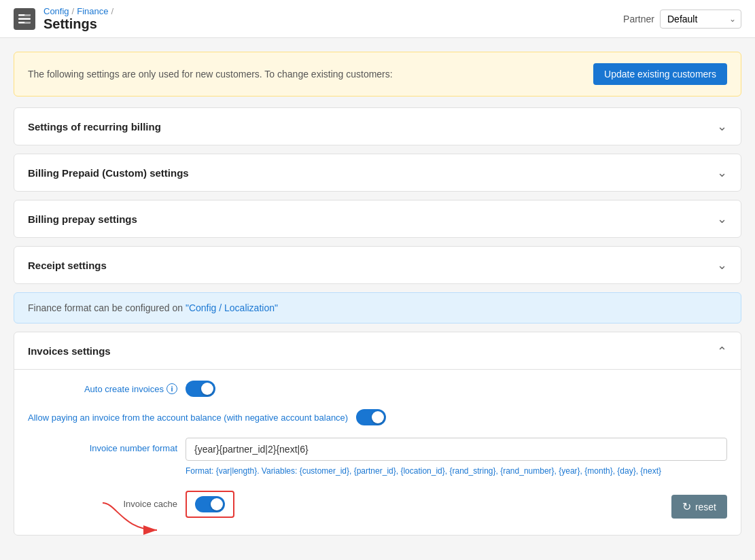 The width and height of the screenshot is (755, 560). I want to click on breadcrumb-finance: Finance, so click(92, 11).